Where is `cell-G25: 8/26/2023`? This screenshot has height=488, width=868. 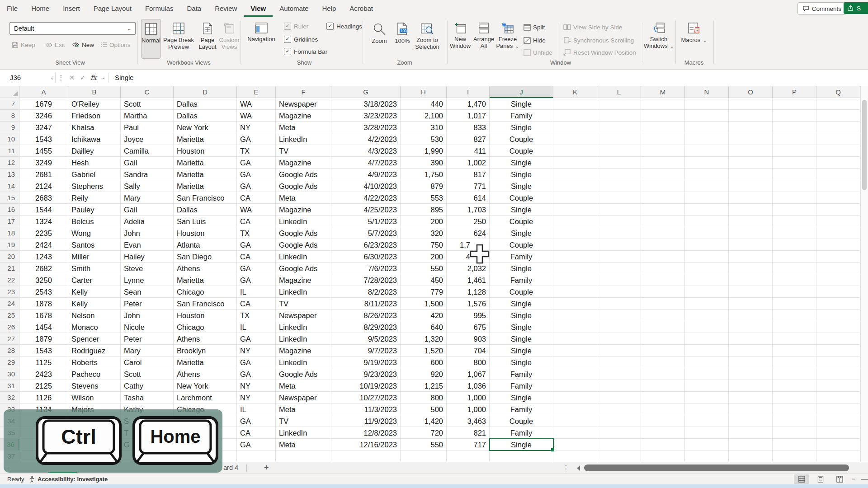
cell-G25: 8/26/2023 is located at coordinates (366, 315).